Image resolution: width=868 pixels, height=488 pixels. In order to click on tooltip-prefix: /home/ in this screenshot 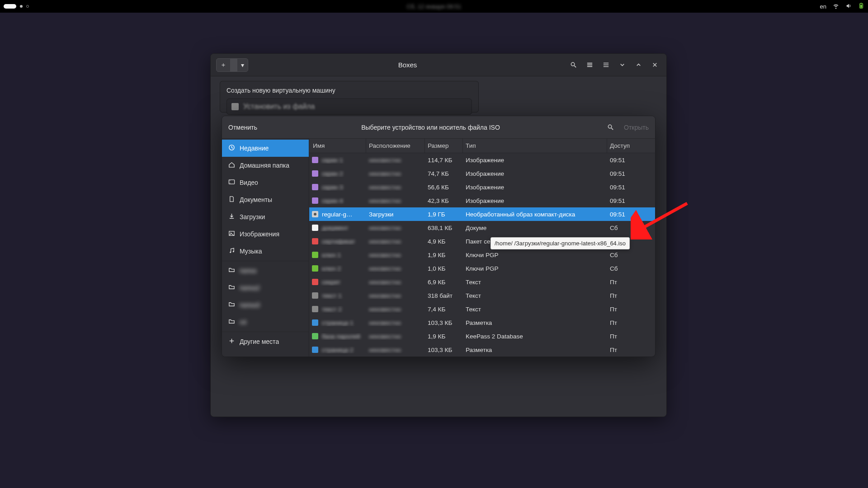, I will do `click(504, 243)`.